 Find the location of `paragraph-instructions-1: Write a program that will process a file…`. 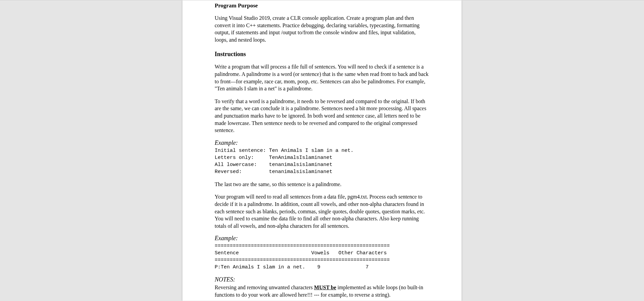

paragraph-instructions-1: Write a program that will process a file… is located at coordinates (322, 78).